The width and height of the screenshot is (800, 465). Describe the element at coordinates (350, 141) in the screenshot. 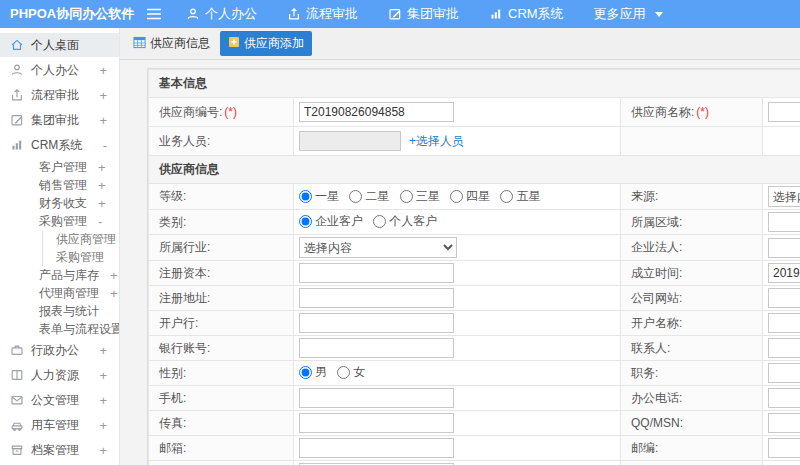

I see `sales-person-input` at that location.